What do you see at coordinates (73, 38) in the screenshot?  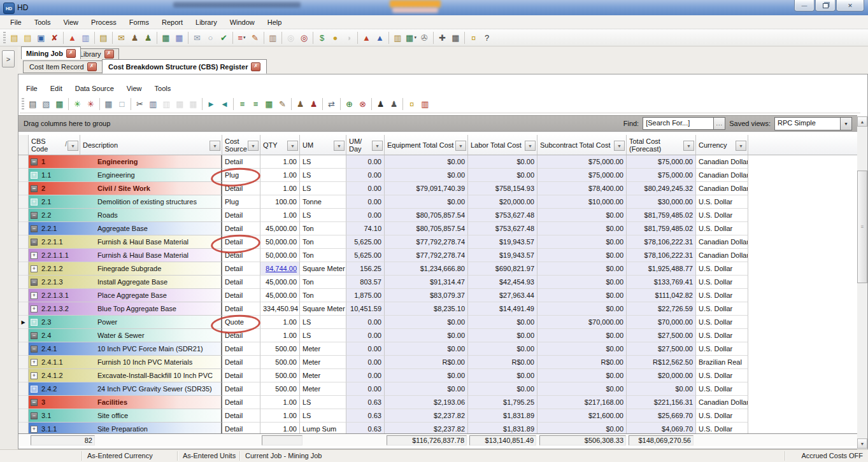 I see `pyramid-chart-icon: ▲` at bounding box center [73, 38].